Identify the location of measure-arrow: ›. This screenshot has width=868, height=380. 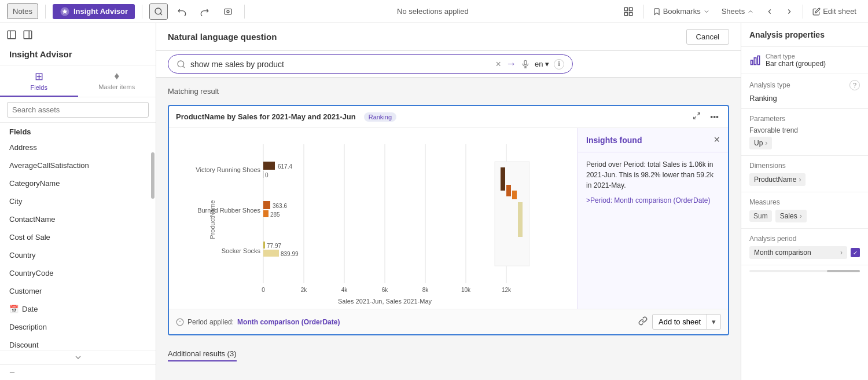
(801, 216).